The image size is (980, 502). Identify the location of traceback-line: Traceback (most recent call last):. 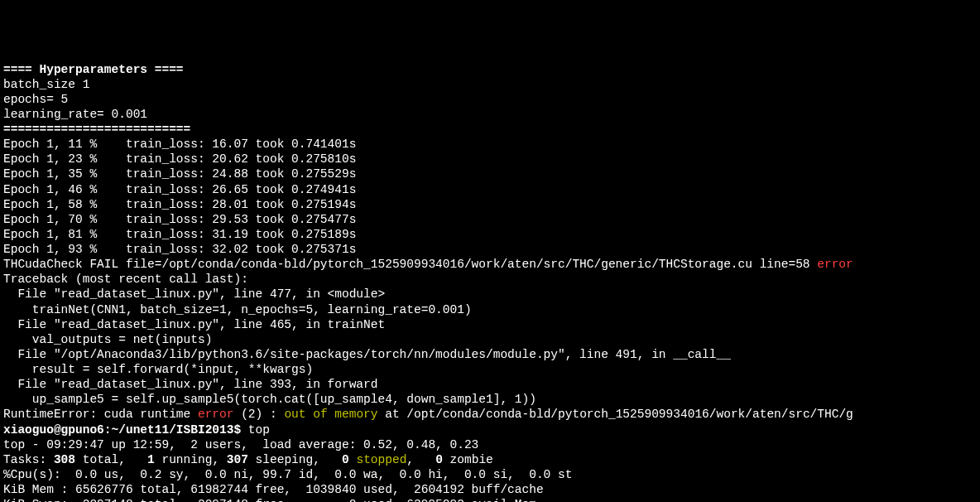
(126, 279).